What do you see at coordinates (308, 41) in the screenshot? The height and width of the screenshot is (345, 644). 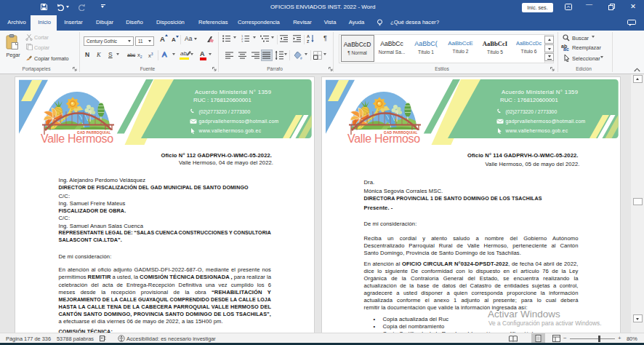 I see `svg-text: Z` at bounding box center [308, 41].